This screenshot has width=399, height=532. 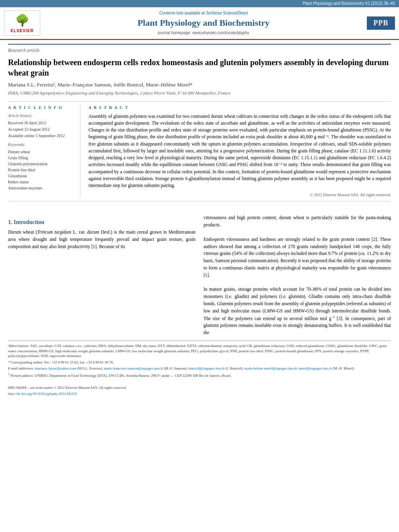 What do you see at coordinates (297, 275) in the screenshot?
I see `body-right-column: vitreousness and high protein content, d…` at bounding box center [297, 275].